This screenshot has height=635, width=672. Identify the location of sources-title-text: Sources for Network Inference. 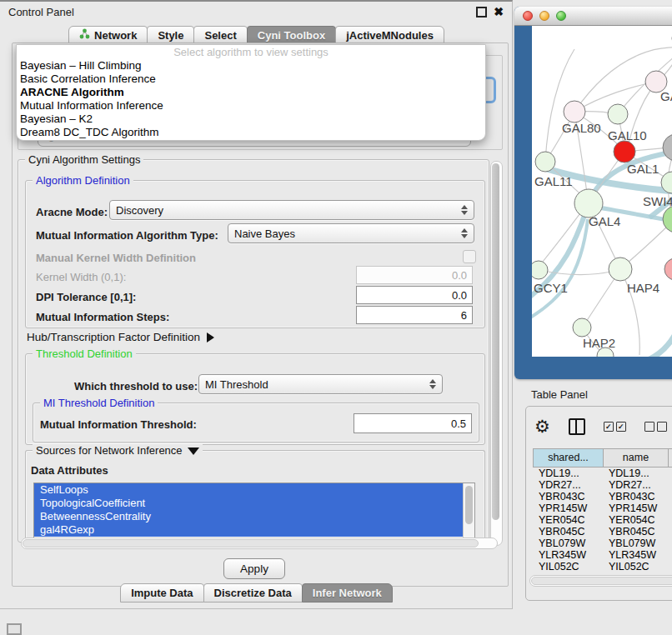
(109, 450).